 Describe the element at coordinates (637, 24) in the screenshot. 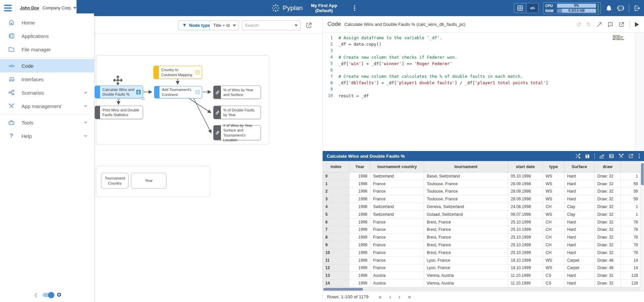

I see `run-code-button` at that location.